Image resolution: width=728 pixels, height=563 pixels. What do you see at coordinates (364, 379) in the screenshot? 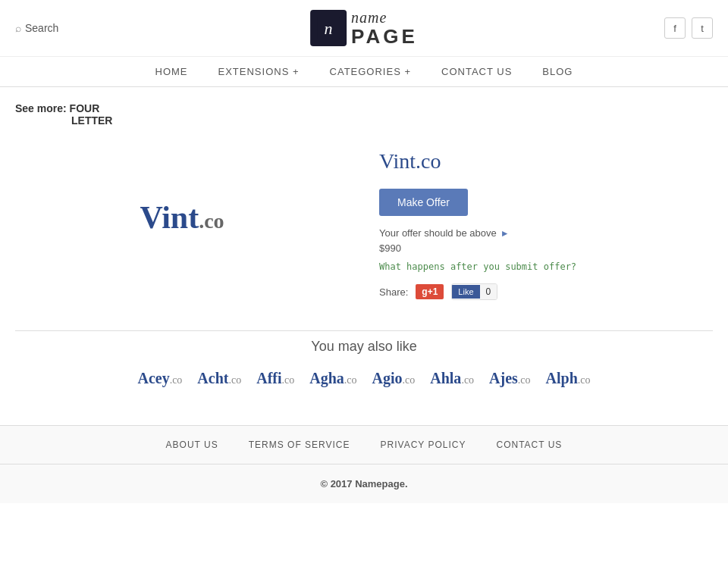
I see `domain-grid: Acey.co Acht.co Affi.co Agha.co Agio.co …` at bounding box center [364, 379].